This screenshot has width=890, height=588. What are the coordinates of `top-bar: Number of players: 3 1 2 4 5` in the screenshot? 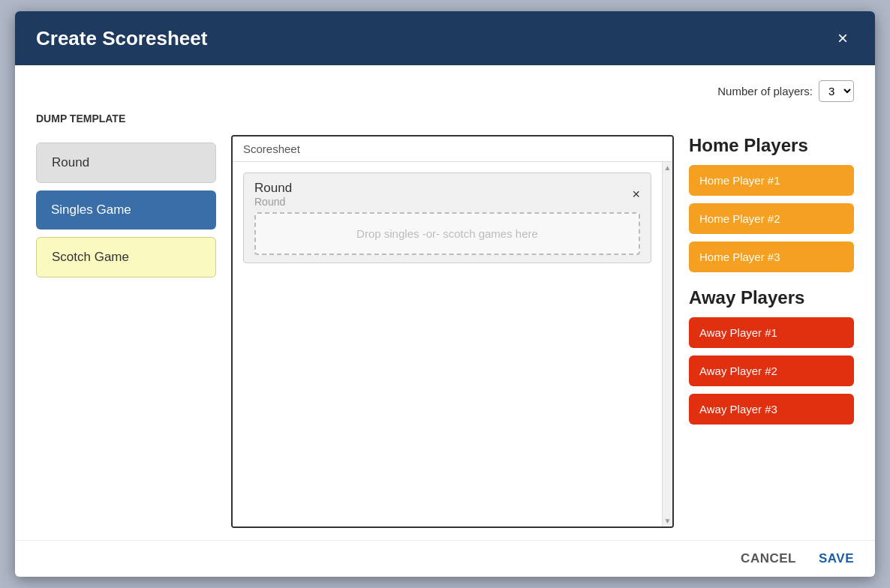 It's located at (445, 92).